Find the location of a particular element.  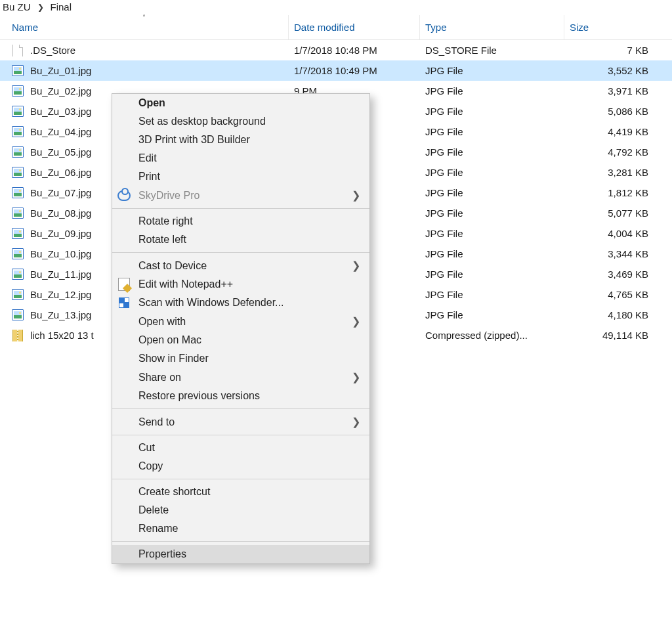

header-date: Date modified is located at coordinates (354, 28).